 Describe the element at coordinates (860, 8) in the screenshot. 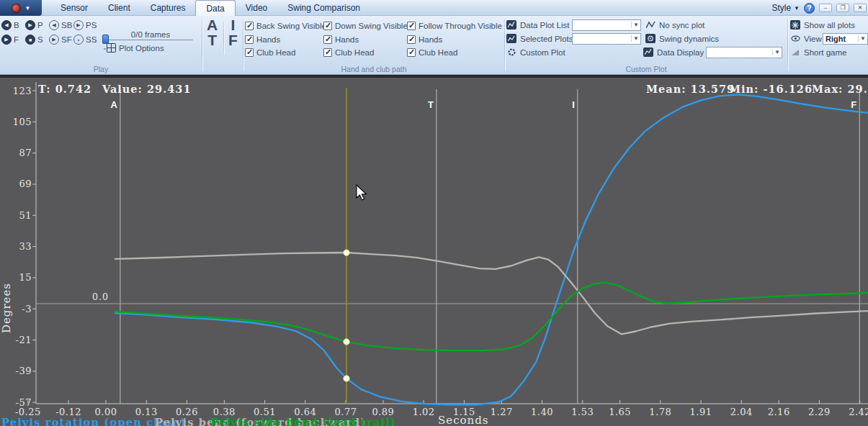

I see `close-button: ✕` at that location.